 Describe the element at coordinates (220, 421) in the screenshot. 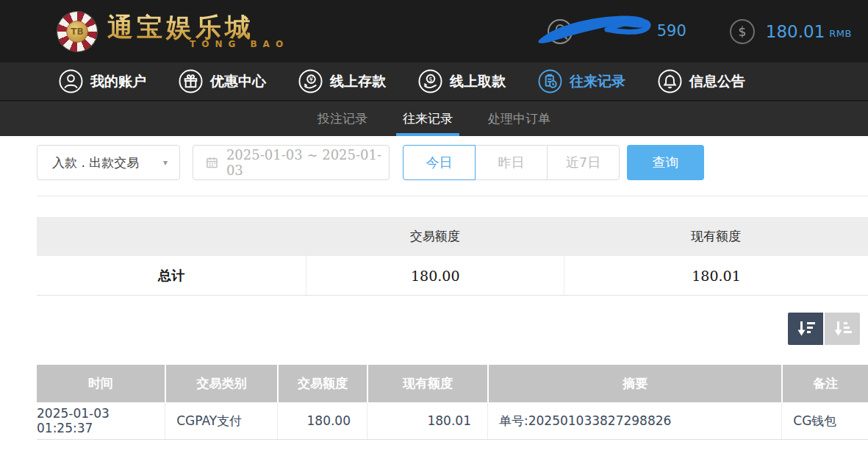

I see `cell-transaction-type: CGPAY支付` at that location.